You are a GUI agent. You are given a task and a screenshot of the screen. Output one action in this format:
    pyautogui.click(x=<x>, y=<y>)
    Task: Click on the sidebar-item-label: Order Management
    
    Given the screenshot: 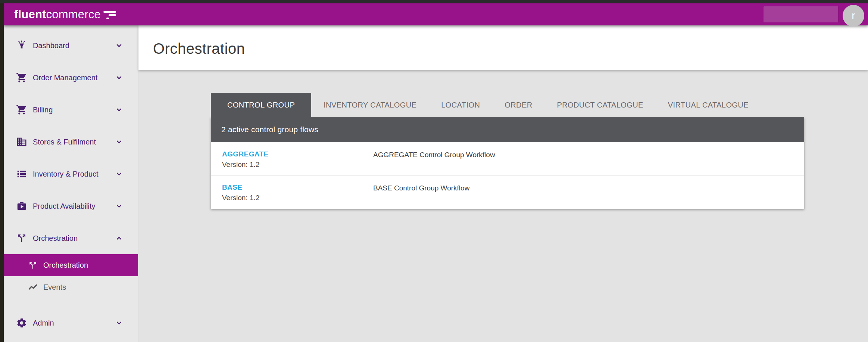 What is the action you would take?
    pyautogui.click(x=74, y=78)
    